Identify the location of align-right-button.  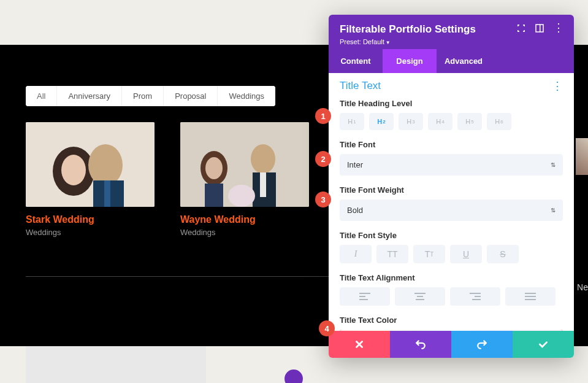
(475, 296).